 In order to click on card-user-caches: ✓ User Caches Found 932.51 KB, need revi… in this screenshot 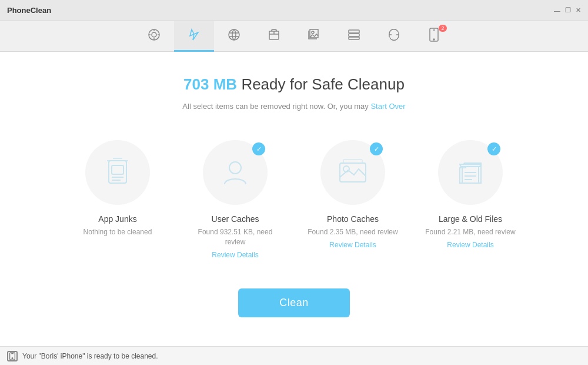, I will do `click(235, 200)`.